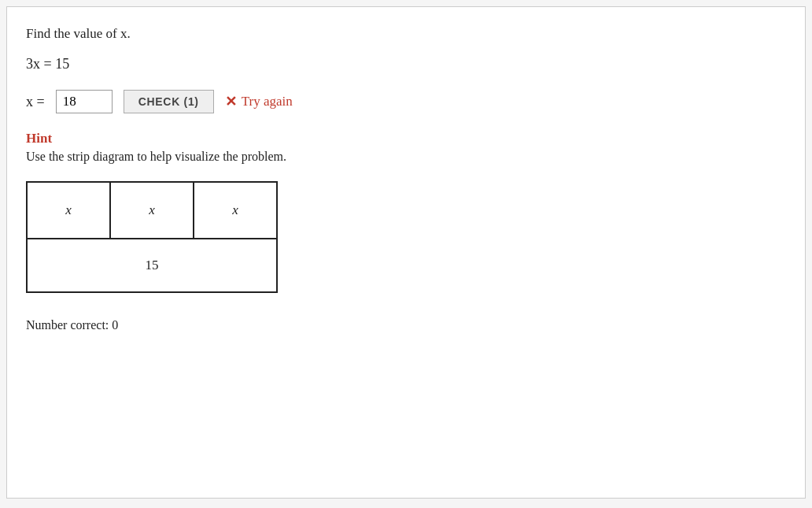 This screenshot has height=508, width=812. What do you see at coordinates (69, 210) in the screenshot?
I see `strip-cell-1: x` at bounding box center [69, 210].